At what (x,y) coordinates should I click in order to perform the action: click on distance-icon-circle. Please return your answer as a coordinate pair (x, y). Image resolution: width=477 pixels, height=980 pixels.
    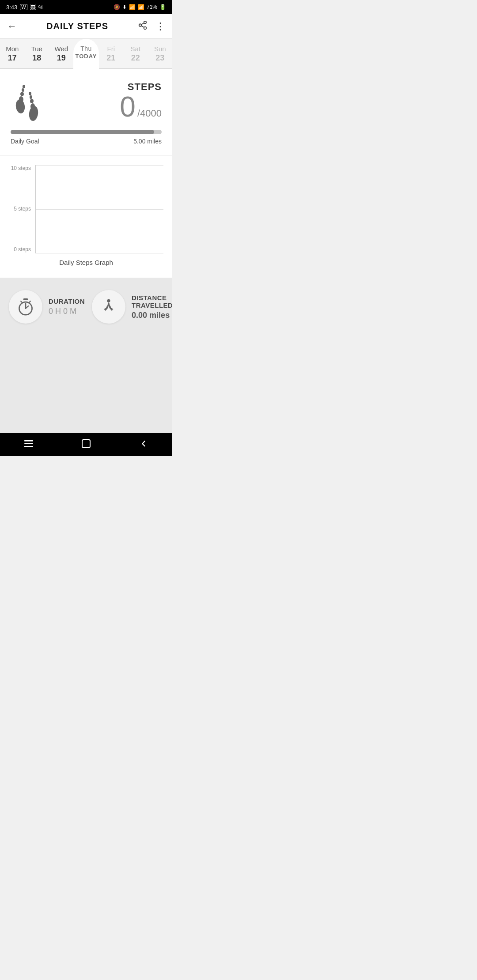
    Looking at the image, I should click on (109, 307).